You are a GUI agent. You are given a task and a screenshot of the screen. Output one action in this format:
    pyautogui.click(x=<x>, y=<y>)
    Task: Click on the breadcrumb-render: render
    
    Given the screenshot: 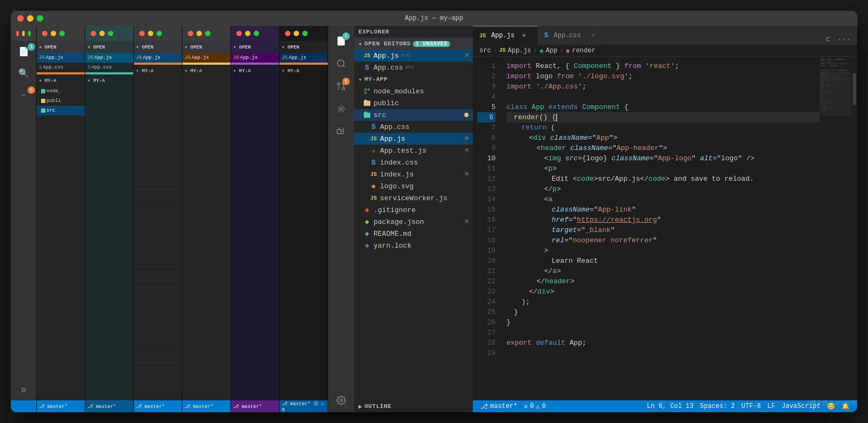 What is the action you would take?
    pyautogui.click(x=584, y=51)
    